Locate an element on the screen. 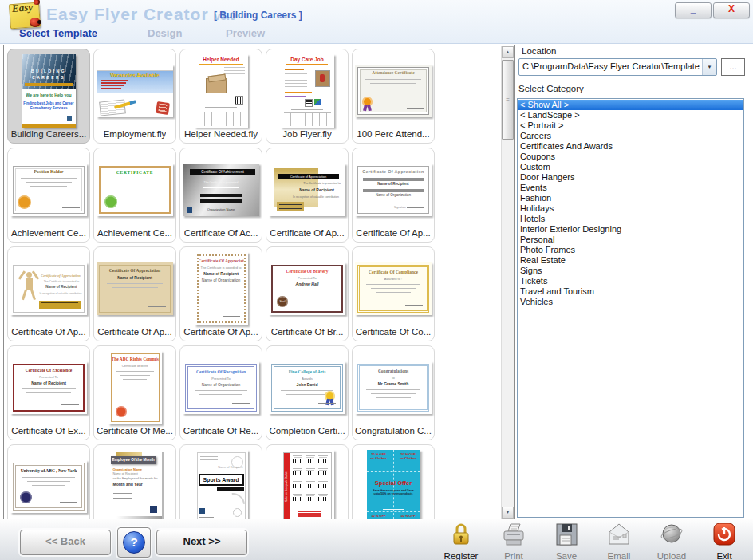  globe-icon is located at coordinates (672, 534).